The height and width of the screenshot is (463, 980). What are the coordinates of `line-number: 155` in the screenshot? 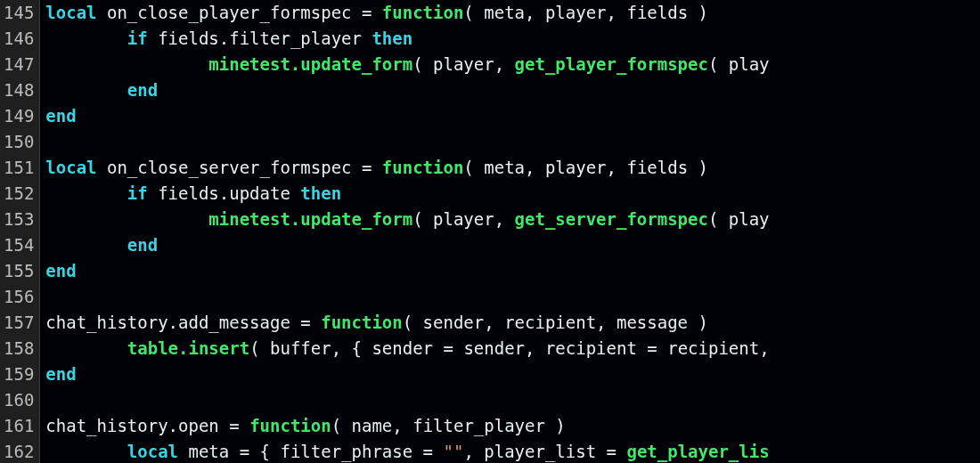 It's located at (19, 271).